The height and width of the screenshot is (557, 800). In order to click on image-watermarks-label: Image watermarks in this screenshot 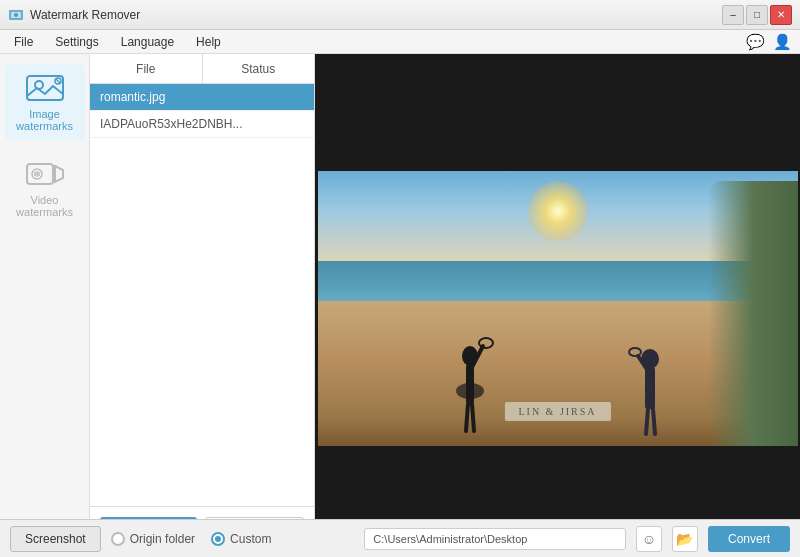, I will do `click(45, 120)`.